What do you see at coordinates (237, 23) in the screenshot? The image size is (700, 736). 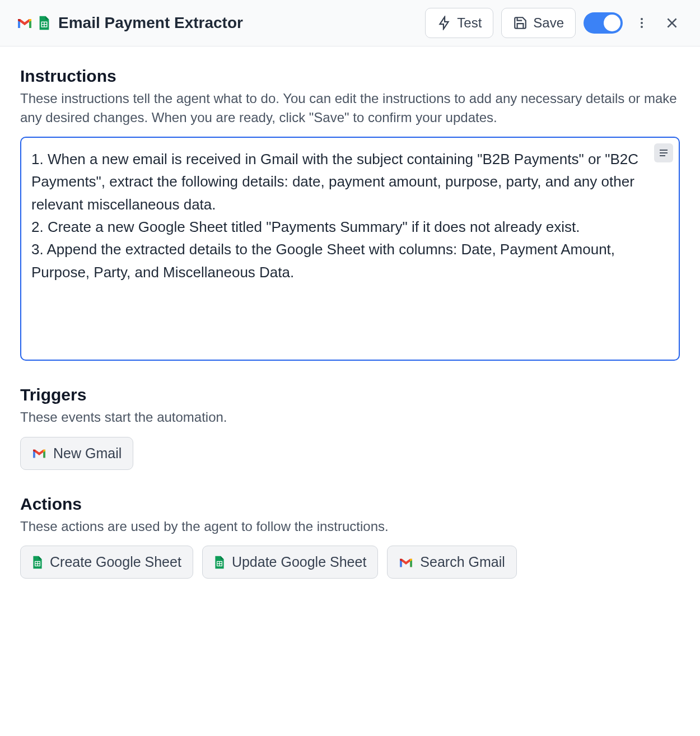 I see `page-title: Email Payment Extractor` at bounding box center [237, 23].